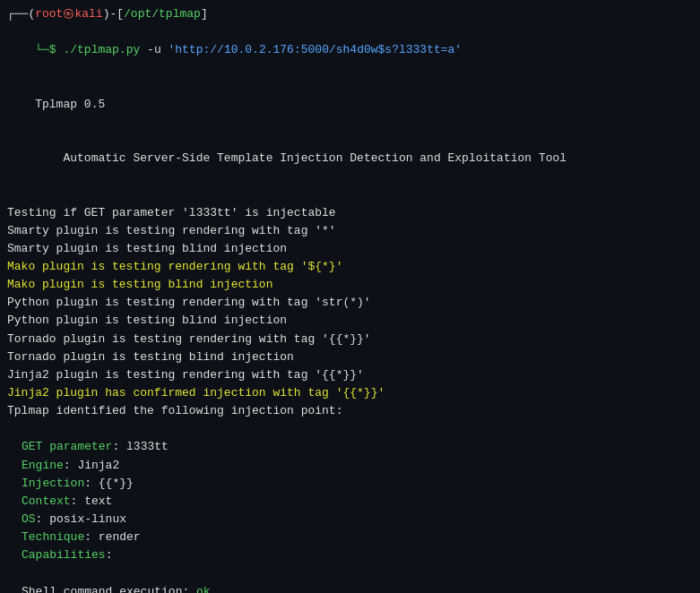 The image size is (700, 593). What do you see at coordinates (350, 339) in the screenshot?
I see `output-line-8: Tornado plugin is testing rendering with…` at bounding box center [350, 339].